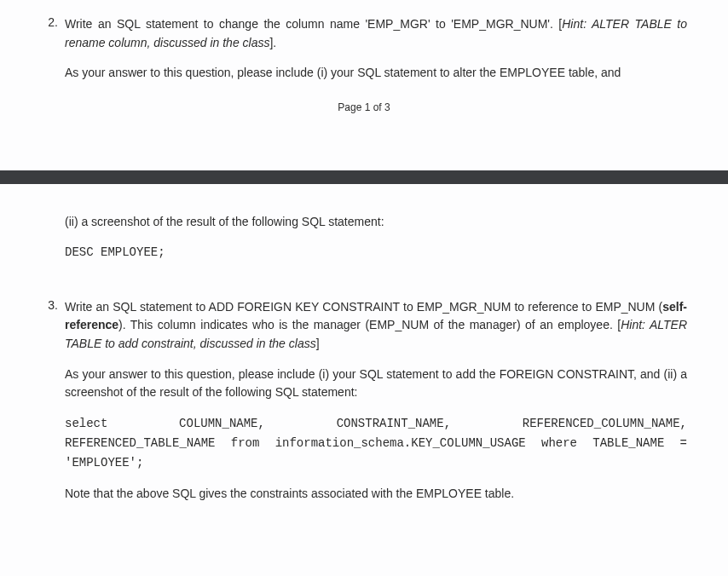  What do you see at coordinates (318, 343) in the screenshot?
I see `q3-text-c: ]` at bounding box center [318, 343].